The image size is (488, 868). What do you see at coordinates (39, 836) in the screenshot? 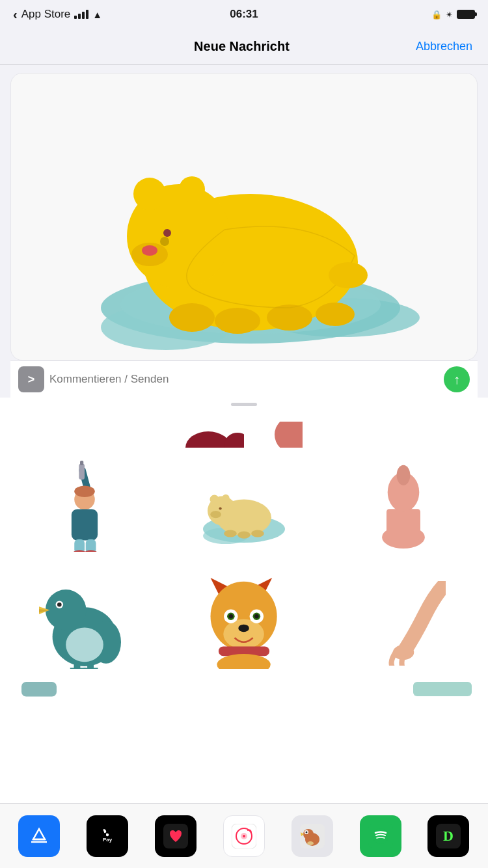
I see `appstore-icon` at bounding box center [39, 836].